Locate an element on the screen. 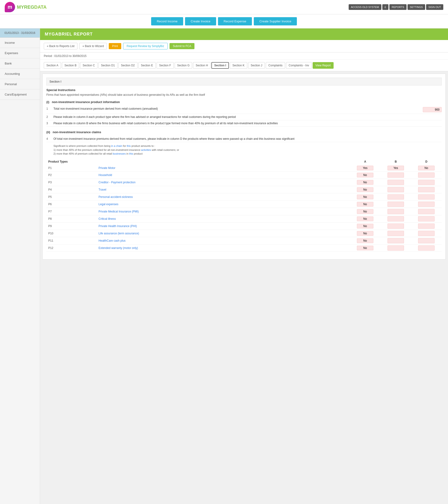 This screenshot has width=448, height=504. sidebar-item-personal: Personal is located at coordinates (20, 84).